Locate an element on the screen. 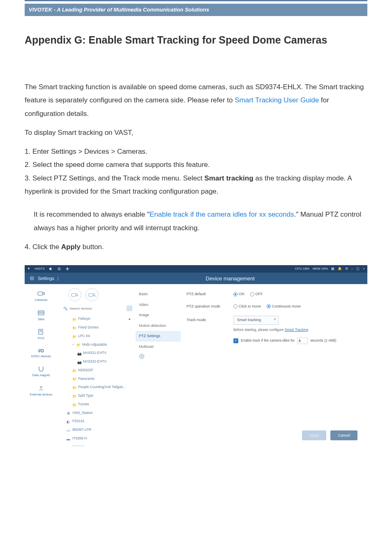 The height and width of the screenshot is (555, 392). tree-it9389h: ▬IT9389-H is located at coordinates (97, 438).